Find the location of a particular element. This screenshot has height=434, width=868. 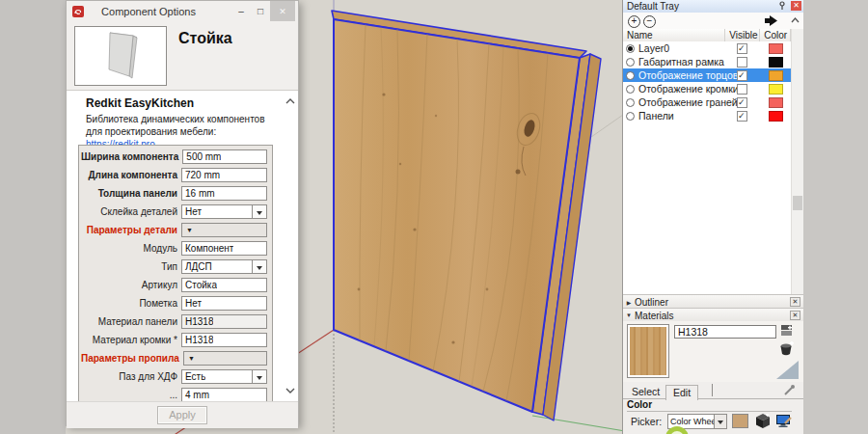

layer-name: Отображение торцов is located at coordinates (686, 75).